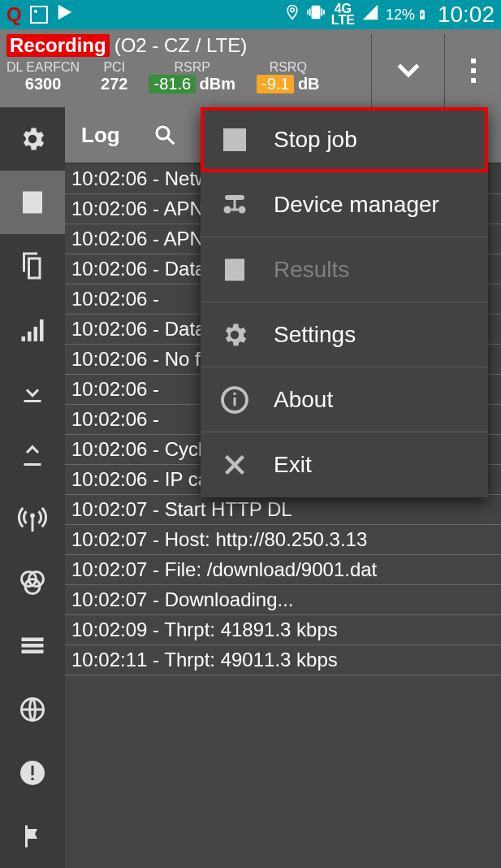  Describe the element at coordinates (32, 266) in the screenshot. I see `sidebar-item-copy` at that location.